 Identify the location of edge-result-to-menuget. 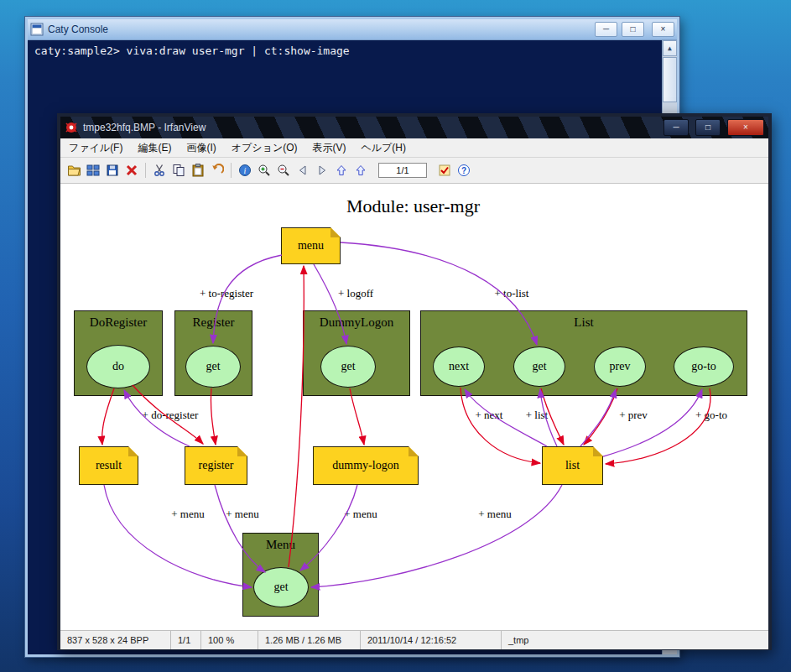
(178, 536).